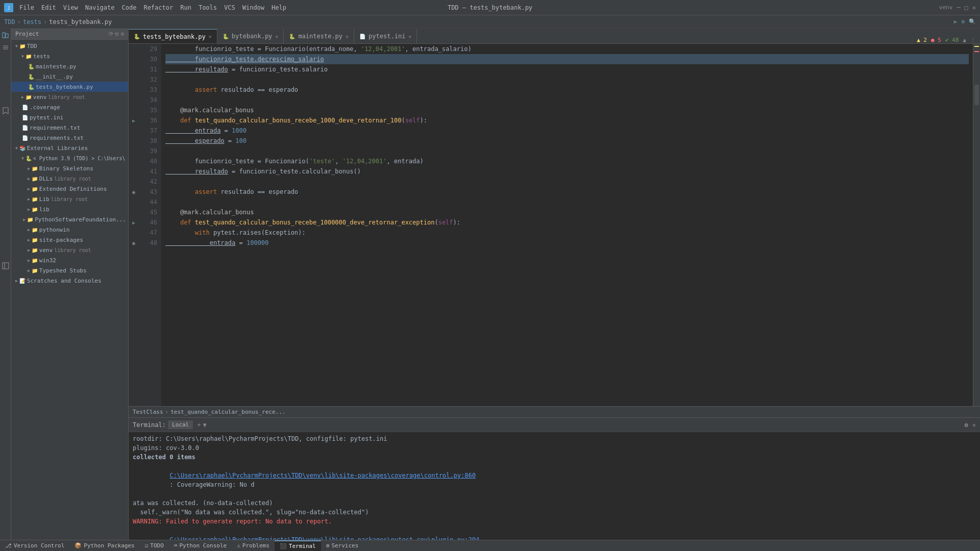  I want to click on problems-btn: ⚠ Problems, so click(253, 546).